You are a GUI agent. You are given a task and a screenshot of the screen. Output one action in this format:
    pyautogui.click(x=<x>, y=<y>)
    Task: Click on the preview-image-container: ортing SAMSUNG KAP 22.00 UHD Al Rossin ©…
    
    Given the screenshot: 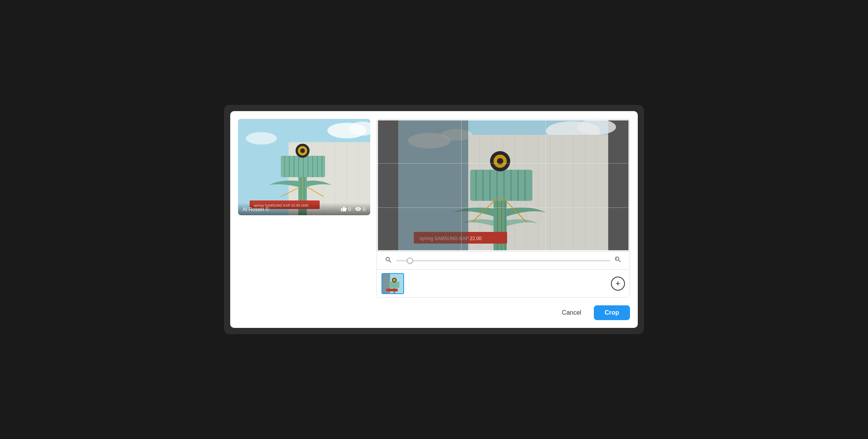 What is the action you would take?
    pyautogui.click(x=304, y=167)
    